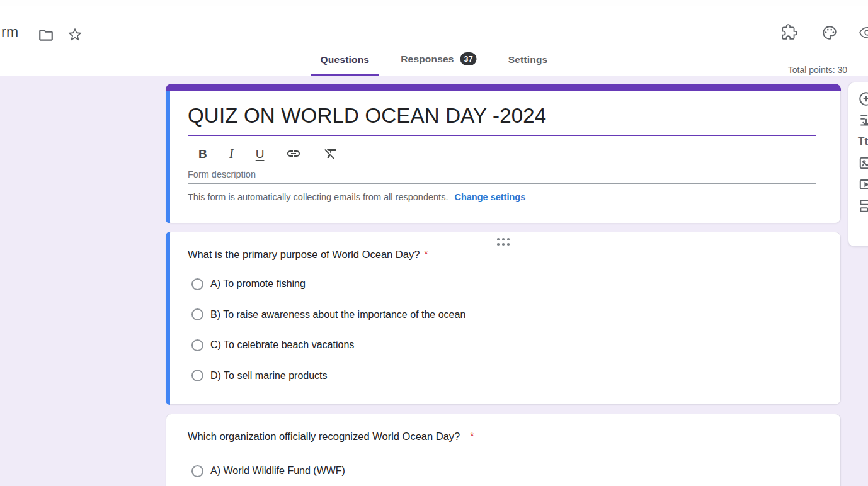 Image resolution: width=868 pixels, height=486 pixels. Describe the element at coordinates (863, 99) in the screenshot. I see `add-question-icon` at that location.